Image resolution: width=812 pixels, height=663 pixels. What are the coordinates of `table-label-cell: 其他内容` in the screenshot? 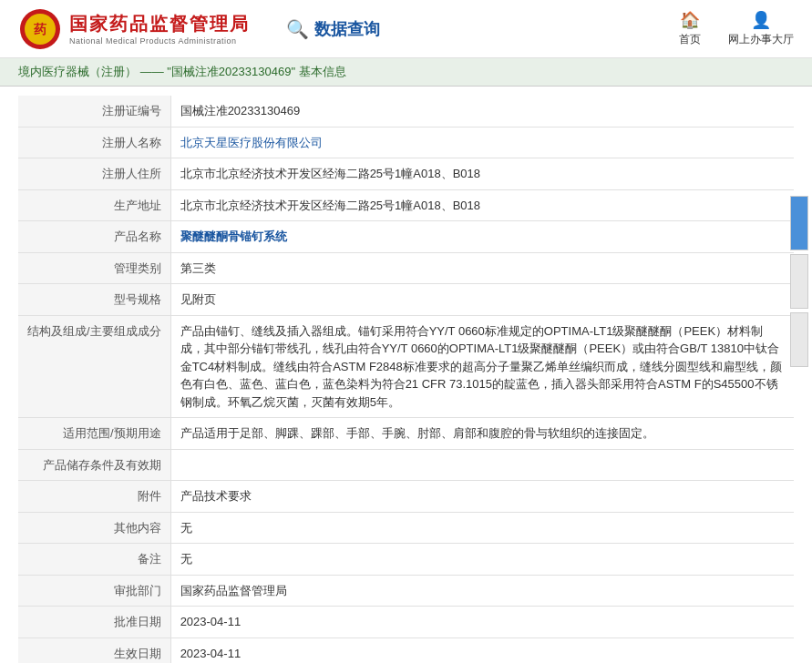 It's located at (95, 528).